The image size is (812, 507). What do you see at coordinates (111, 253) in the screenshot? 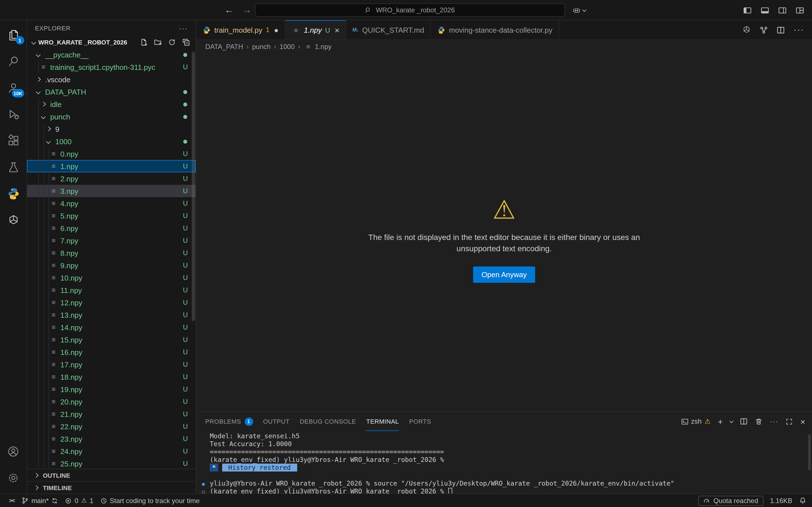
I see `tree-file-8.npy: ≡8.npyU` at bounding box center [111, 253].